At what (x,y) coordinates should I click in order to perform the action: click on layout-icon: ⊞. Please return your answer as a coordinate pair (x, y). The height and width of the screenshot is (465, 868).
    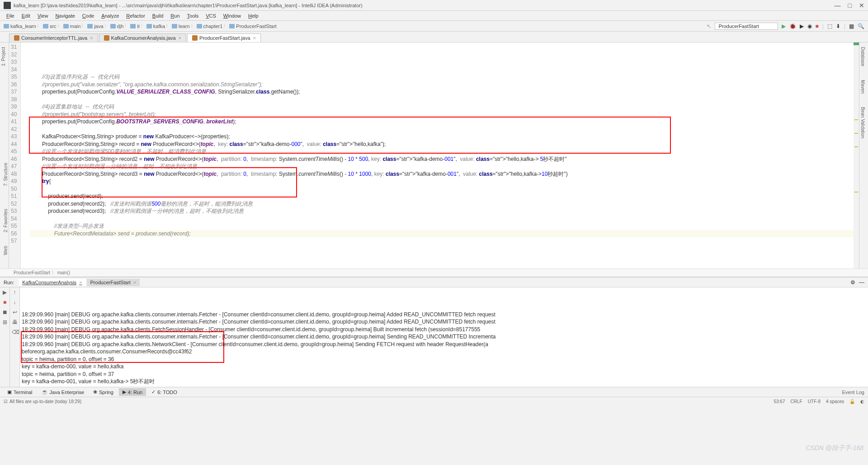
    Looking at the image, I should click on (5, 322).